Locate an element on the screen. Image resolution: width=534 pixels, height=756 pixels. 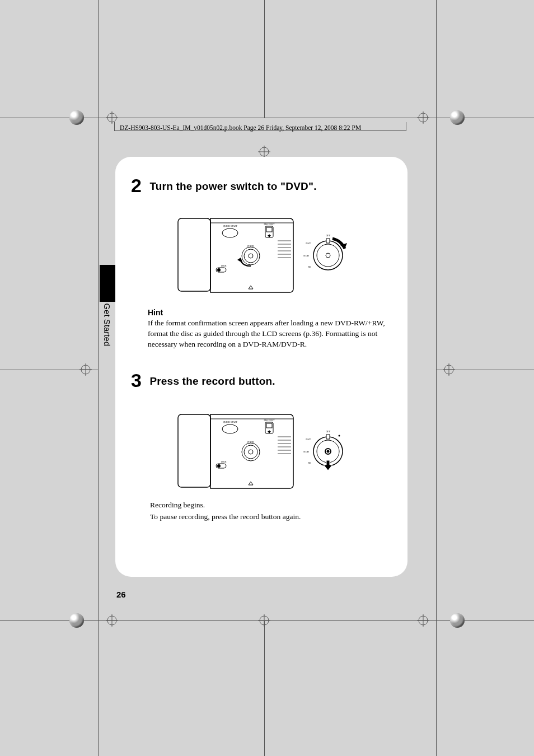
body-line: To pause recording, press the record but… is located at coordinates (270, 517).